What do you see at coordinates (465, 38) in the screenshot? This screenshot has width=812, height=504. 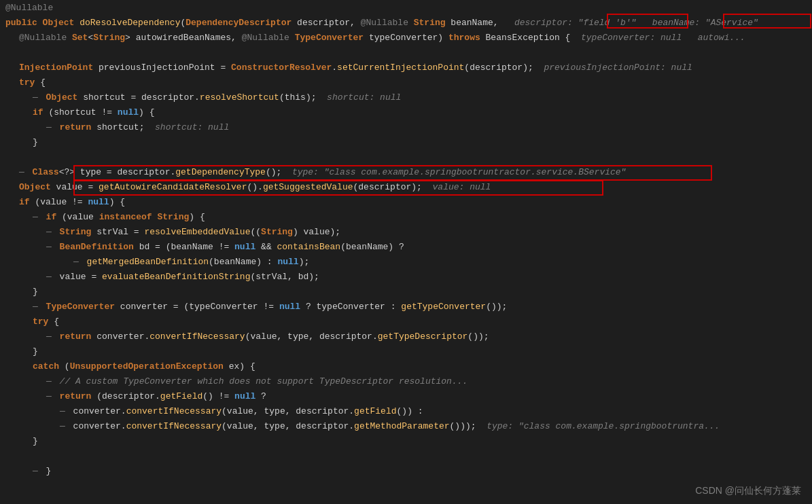 I see `token: throws` at bounding box center [465, 38].